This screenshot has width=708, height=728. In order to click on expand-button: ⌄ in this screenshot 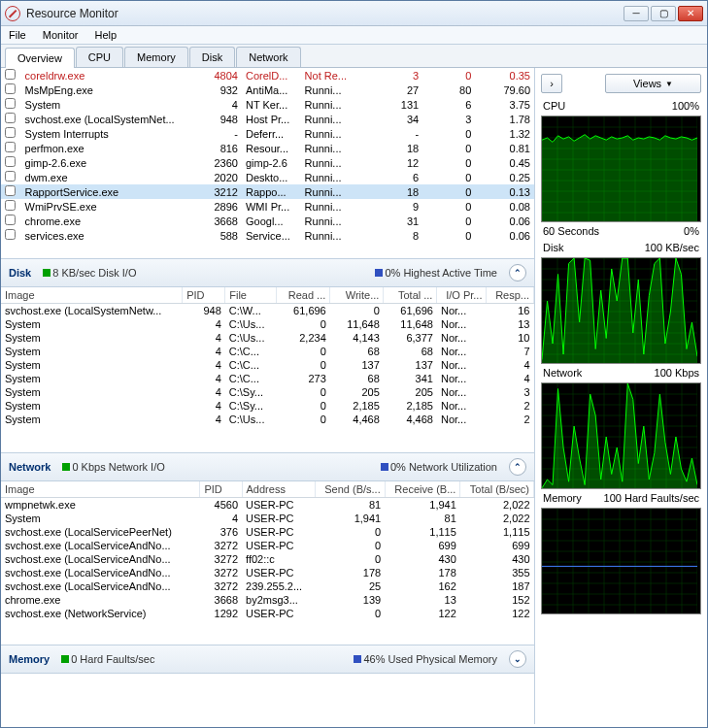, I will do `click(518, 659)`.